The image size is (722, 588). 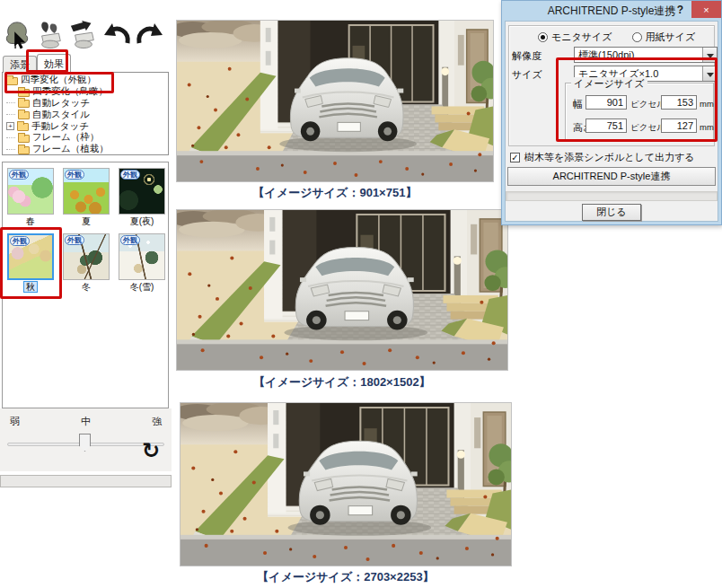 What do you see at coordinates (679, 126) in the screenshot?
I see `height-mm-field` at bounding box center [679, 126].